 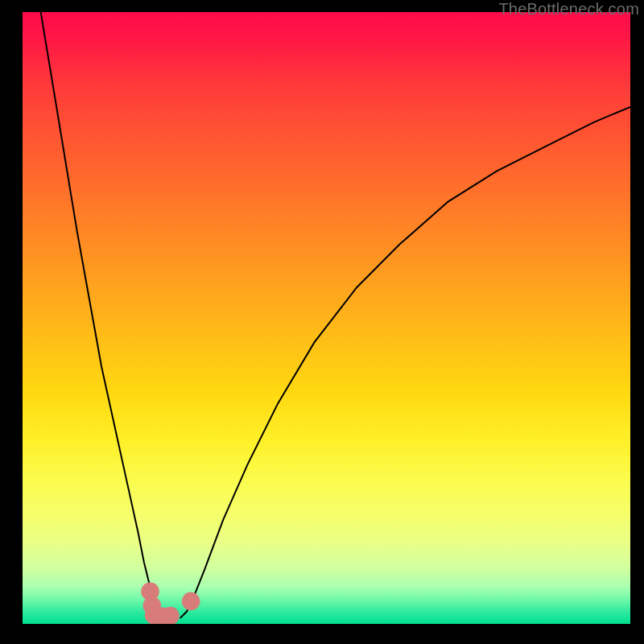 I want to click on marker-layer, so click(x=171, y=603).